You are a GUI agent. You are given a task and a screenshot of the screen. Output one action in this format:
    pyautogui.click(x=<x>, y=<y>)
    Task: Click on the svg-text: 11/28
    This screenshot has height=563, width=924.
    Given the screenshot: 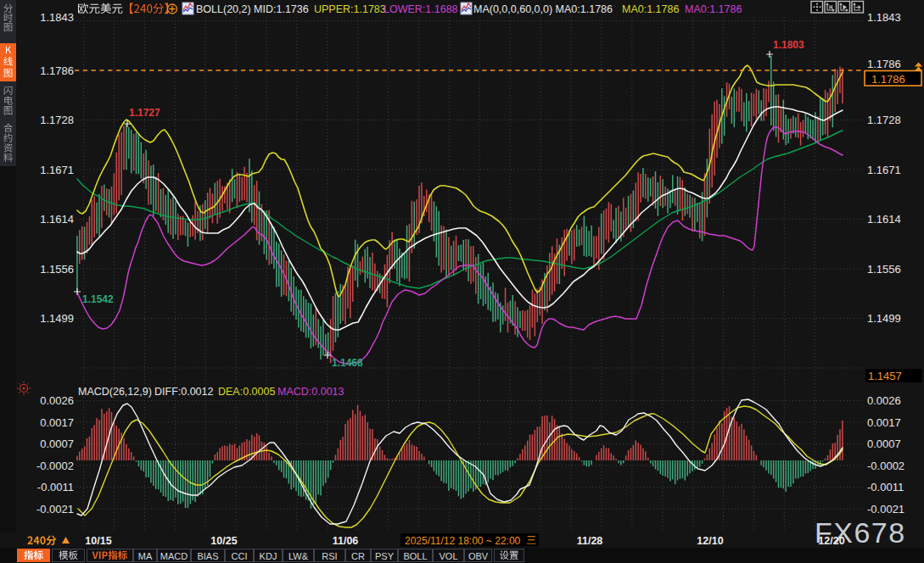 What is the action you would take?
    pyautogui.click(x=591, y=541)
    